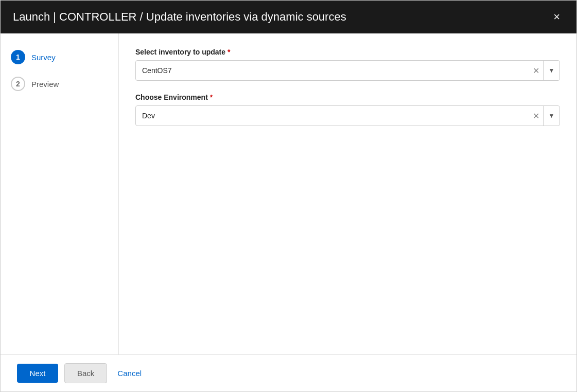 The image size is (577, 392). What do you see at coordinates (60, 84) in the screenshot?
I see `sidebar-item-preview: 2 Preview` at bounding box center [60, 84].